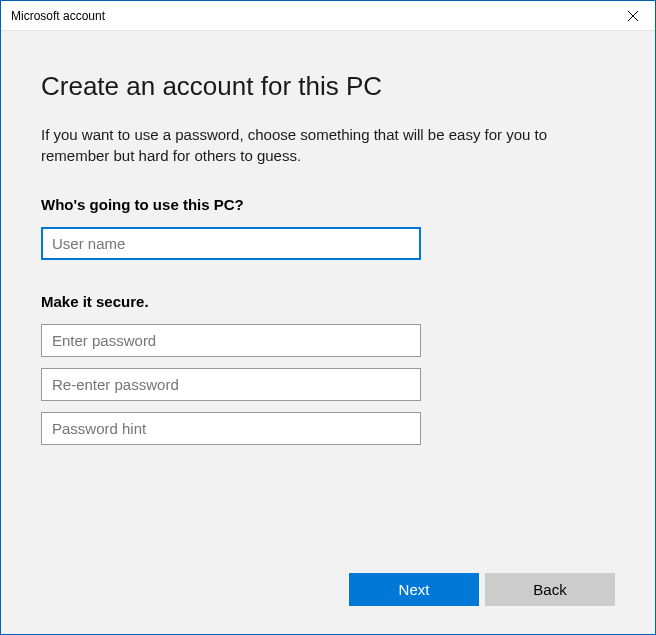  I want to click on titlebar: Microsoft account, so click(328, 16).